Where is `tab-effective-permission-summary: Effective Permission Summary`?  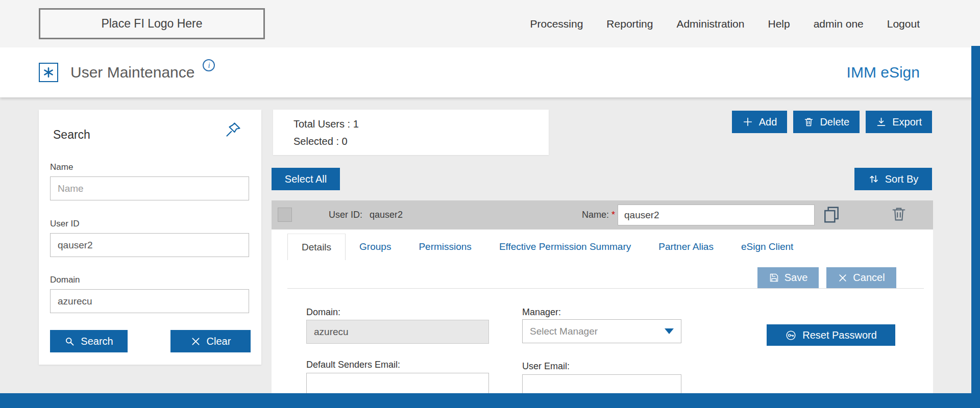
tab-effective-permission-summary: Effective Permission Summary is located at coordinates (565, 247).